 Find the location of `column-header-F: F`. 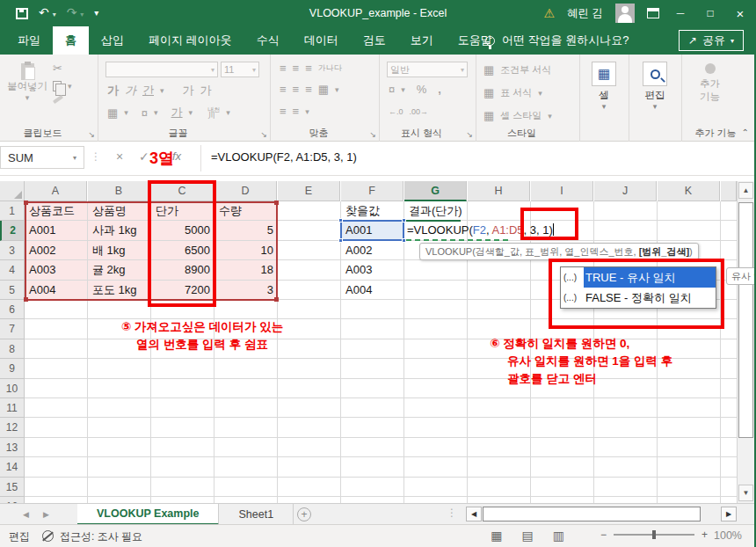

column-header-F: F is located at coordinates (373, 192).